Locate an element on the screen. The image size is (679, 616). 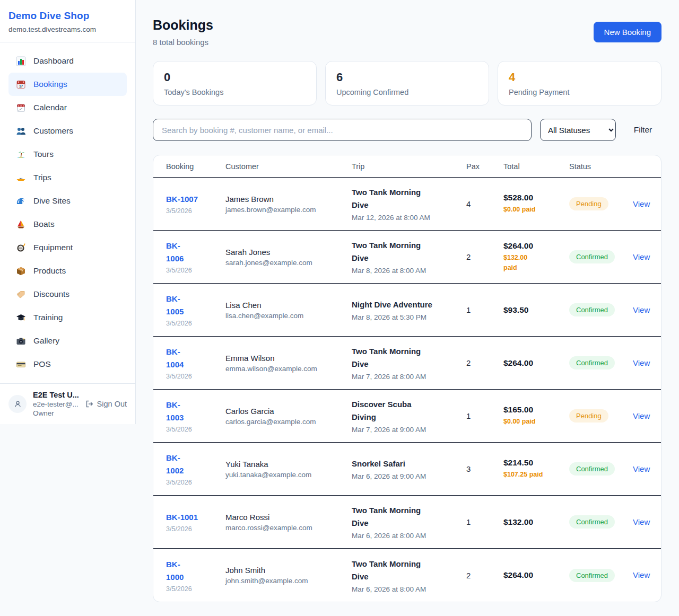
column-header-status: Status is located at coordinates (601, 166).